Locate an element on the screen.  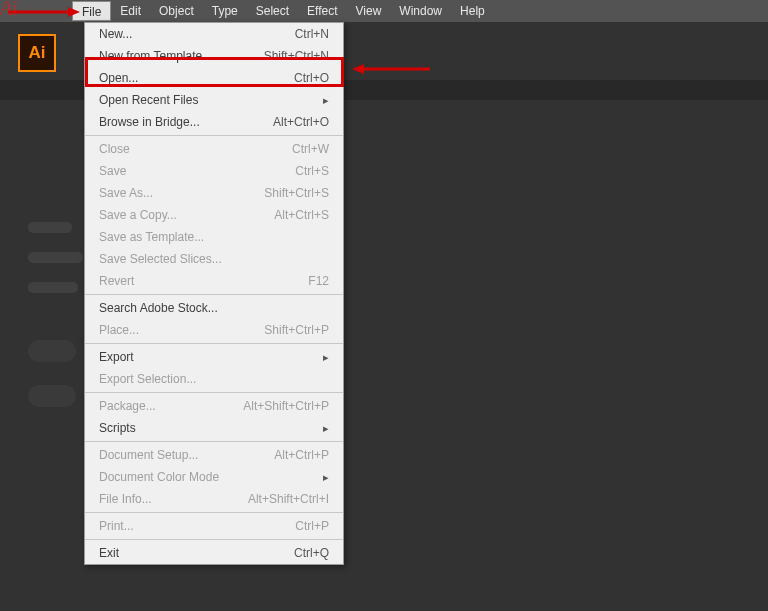
menu-help: Help is located at coordinates (472, 11).